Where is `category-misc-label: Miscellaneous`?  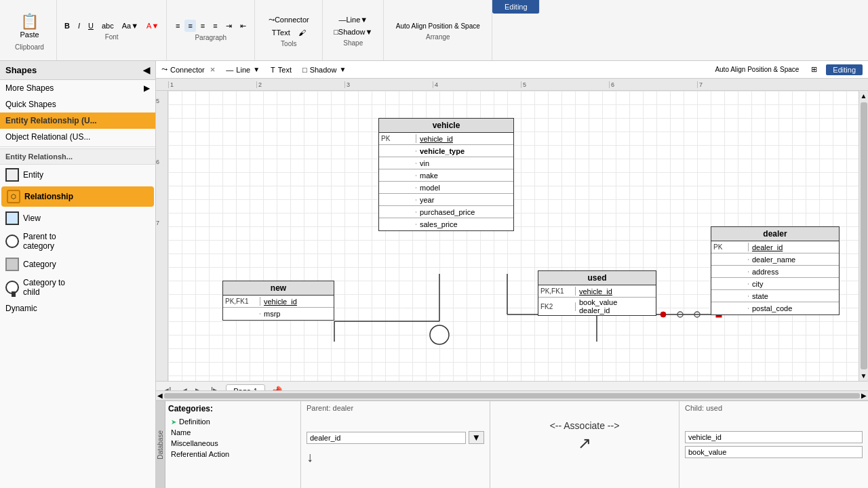
category-misc-label: Miscellaneous is located at coordinates (195, 443).